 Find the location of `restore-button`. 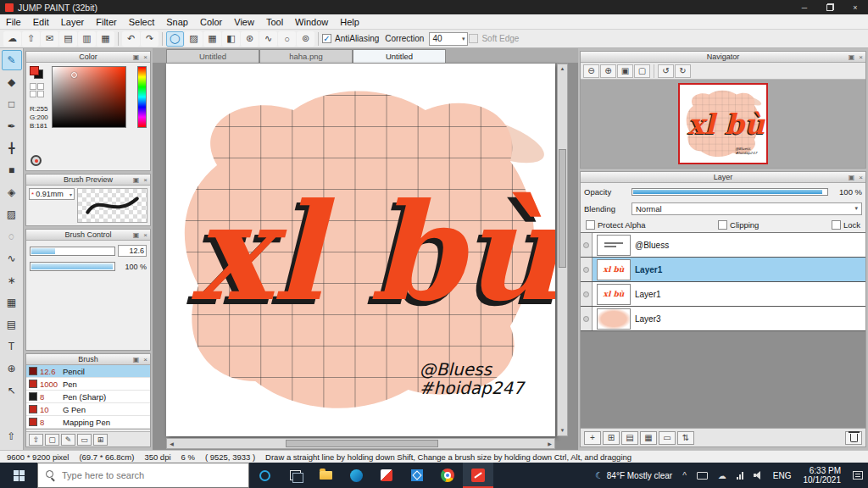

restore-button is located at coordinates (830, 7).